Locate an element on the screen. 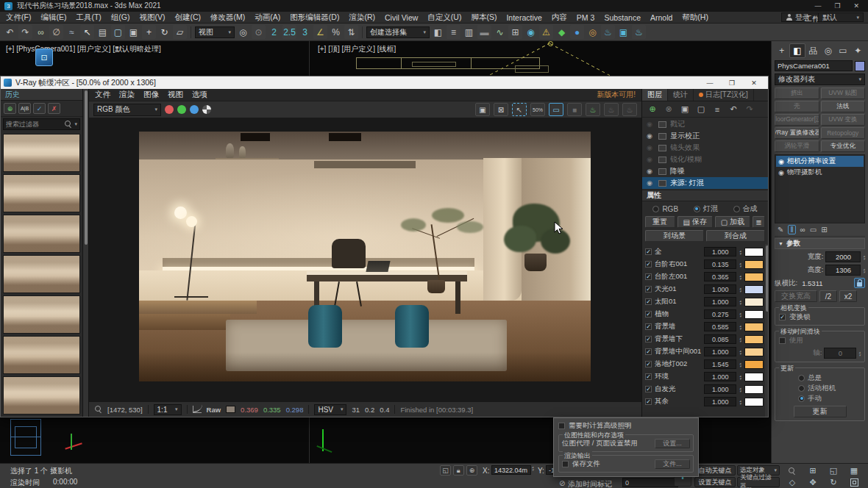  add-layer-icon: ⊕ is located at coordinates (652, 110).